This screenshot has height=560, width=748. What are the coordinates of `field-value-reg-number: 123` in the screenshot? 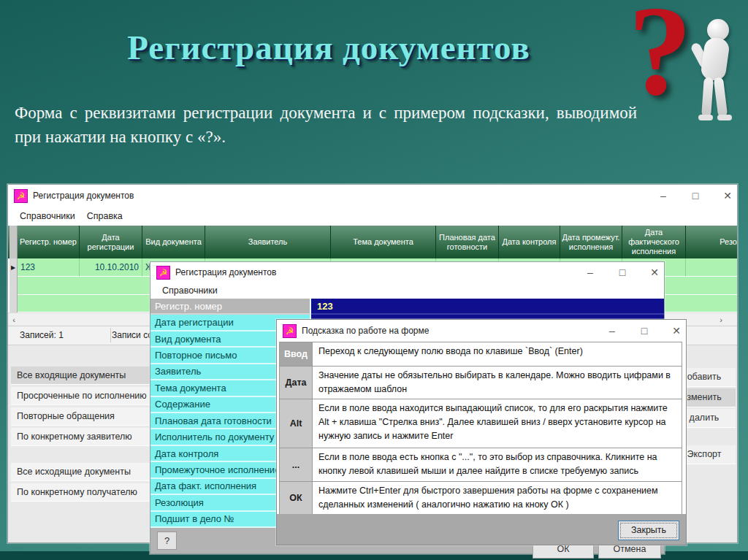 It's located at (488, 307).